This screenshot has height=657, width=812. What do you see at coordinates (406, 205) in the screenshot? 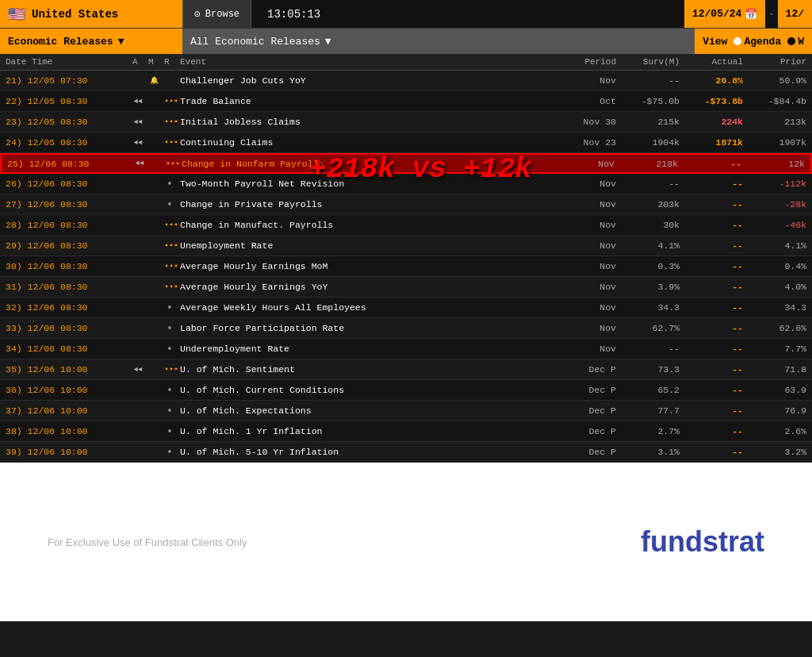
I see `table-row: 27) 12/06 08:30 • Change in Private Payr…` at bounding box center [406, 205].